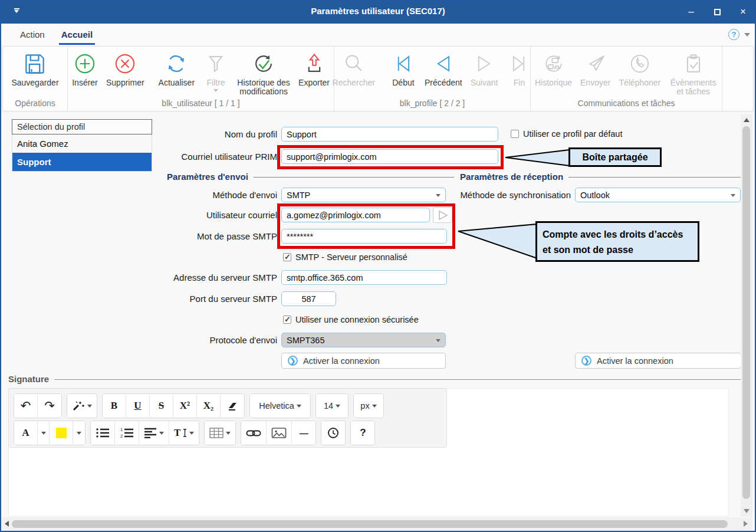  Describe the element at coordinates (82, 406) in the screenshot. I see `magic-style-button` at that location.